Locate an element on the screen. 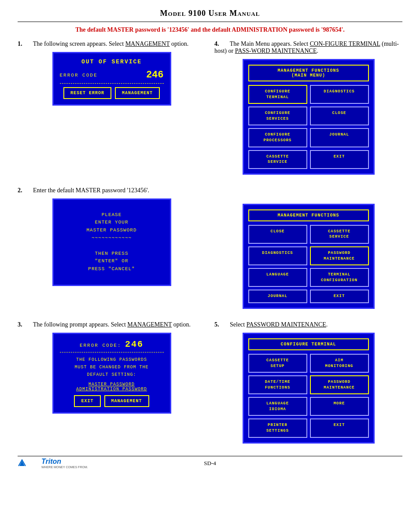 This screenshot has height=510, width=420. step2-section: 2. Enter the default MASTER password '12… is located at coordinates (112, 250).